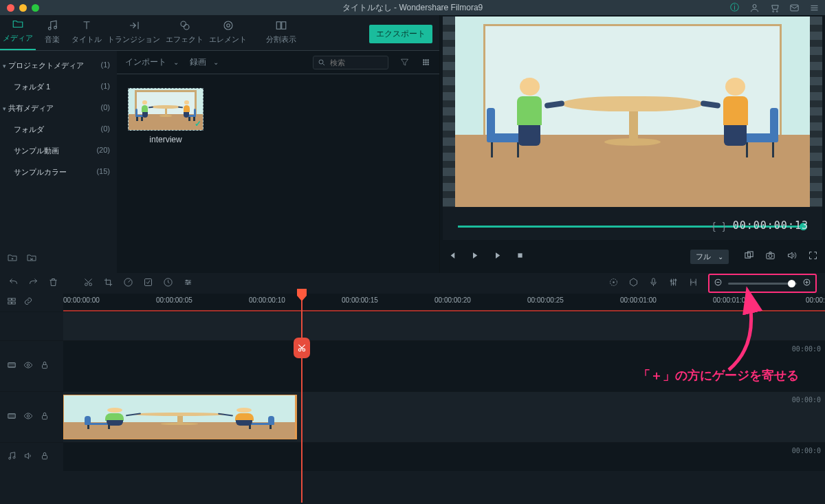 The image size is (825, 504). What do you see at coordinates (634, 283) in the screenshot?
I see `marker-button` at bounding box center [634, 283].